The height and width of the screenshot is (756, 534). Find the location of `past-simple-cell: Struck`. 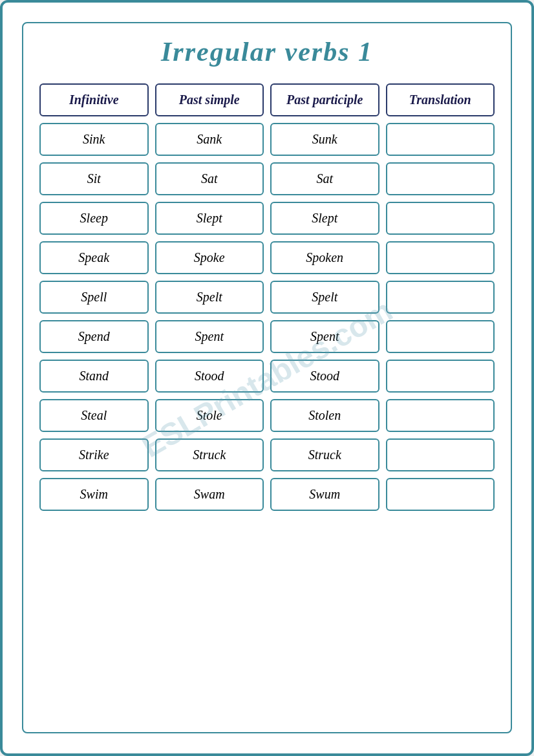

past-simple-cell: Struck is located at coordinates (209, 455).